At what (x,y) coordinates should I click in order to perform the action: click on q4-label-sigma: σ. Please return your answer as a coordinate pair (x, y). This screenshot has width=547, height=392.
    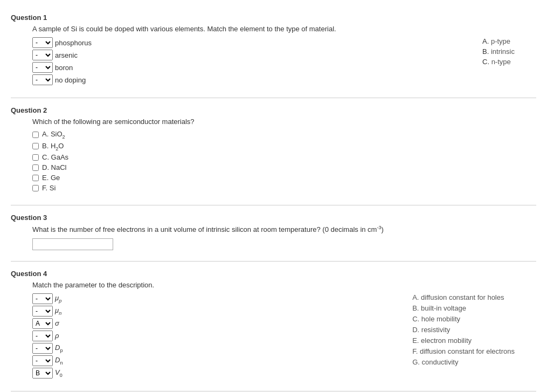
    Looking at the image, I should click on (57, 324).